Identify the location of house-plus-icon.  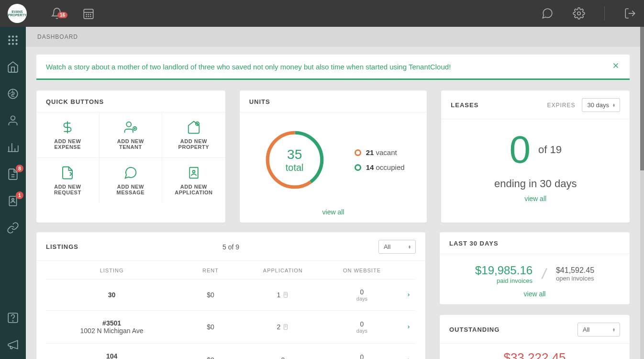
(194, 127).